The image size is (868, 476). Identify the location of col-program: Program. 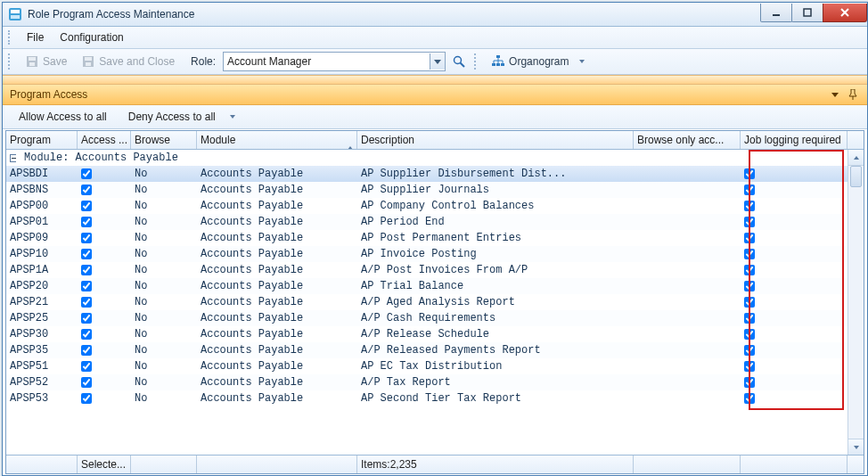
(42, 140).